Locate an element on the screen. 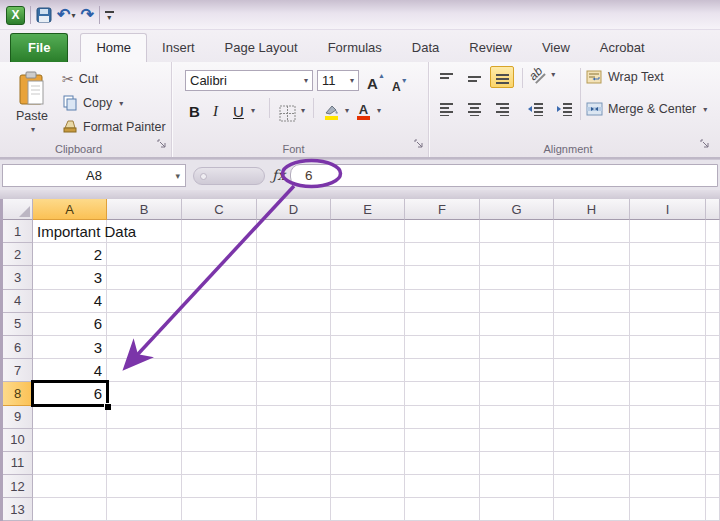 The height and width of the screenshot is (521, 720). cell-A4: 4 is located at coordinates (70, 302).